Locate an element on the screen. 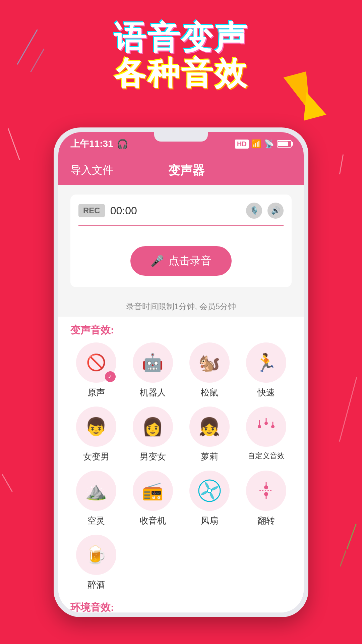  wifi-icon: 📡 is located at coordinates (269, 144).